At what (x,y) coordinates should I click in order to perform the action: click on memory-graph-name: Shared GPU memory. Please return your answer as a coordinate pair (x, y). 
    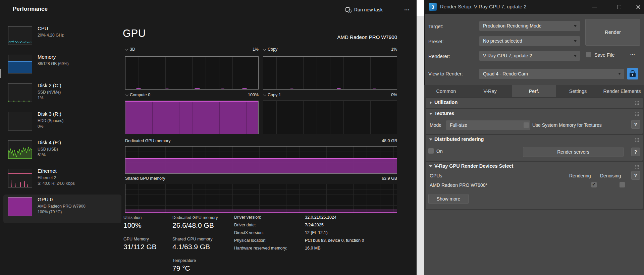
    Looking at the image, I should click on (145, 178).